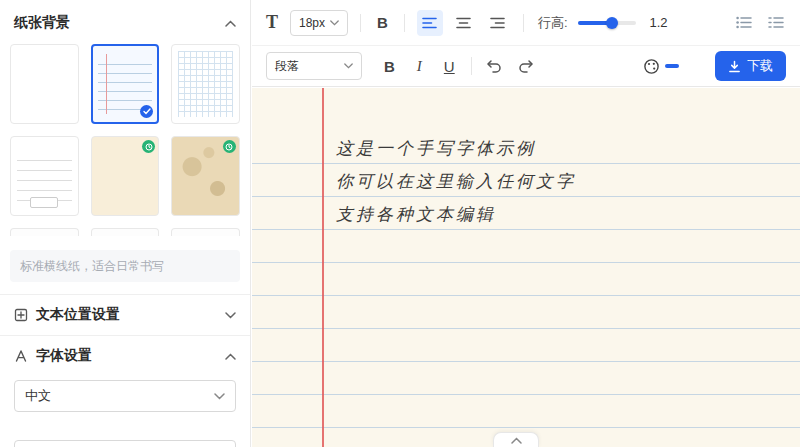  I want to click on position-icon, so click(21, 315).